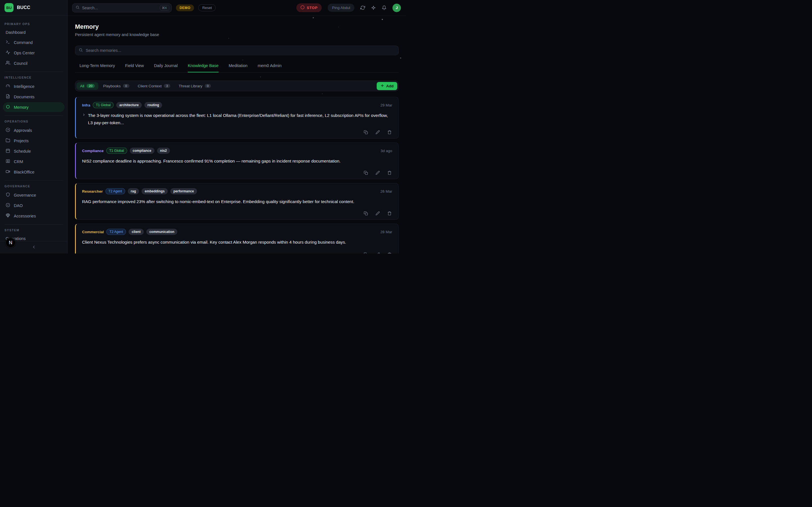 This screenshot has width=812, height=507. Describe the element at coordinates (240, 119) in the screenshot. I see `card-text: The 3-layer routing system is now operat…` at that location.